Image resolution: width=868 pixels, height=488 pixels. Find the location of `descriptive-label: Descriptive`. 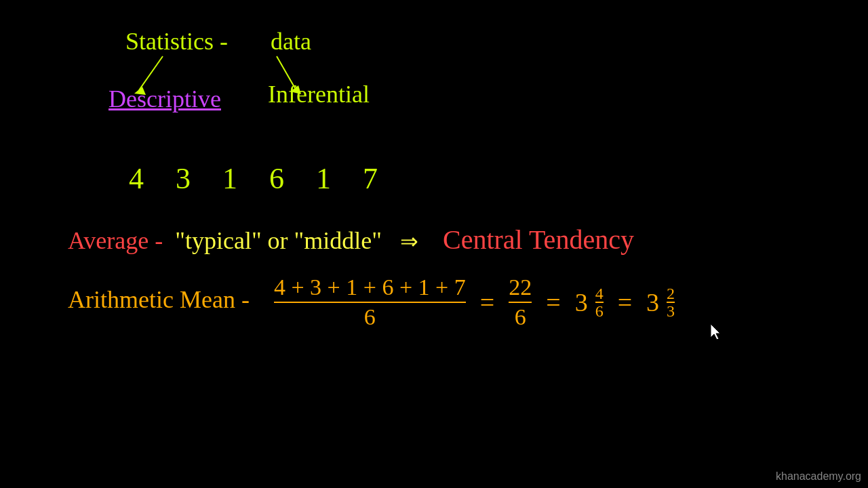

descriptive-label: Descriptive is located at coordinates (165, 99).